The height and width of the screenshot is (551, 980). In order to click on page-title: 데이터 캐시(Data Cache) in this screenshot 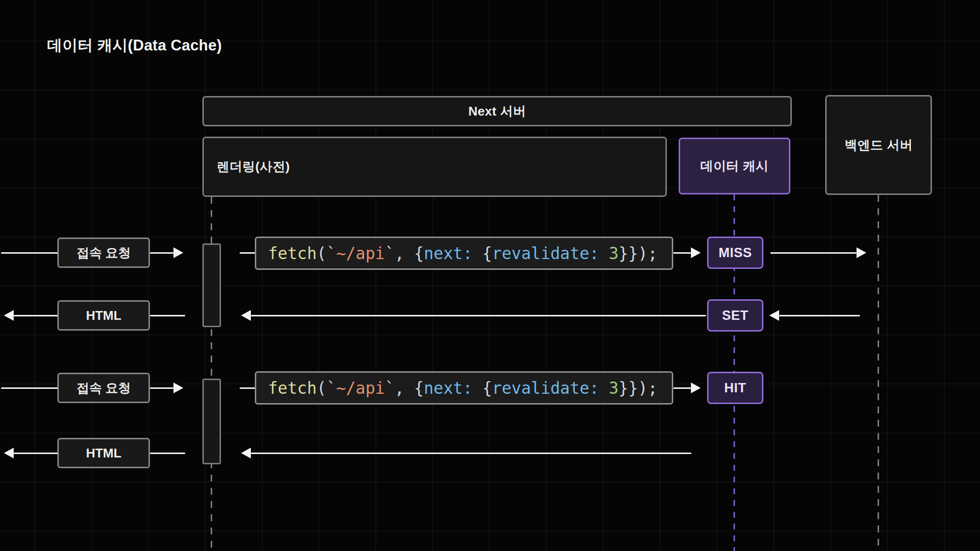, I will do `click(134, 46)`.